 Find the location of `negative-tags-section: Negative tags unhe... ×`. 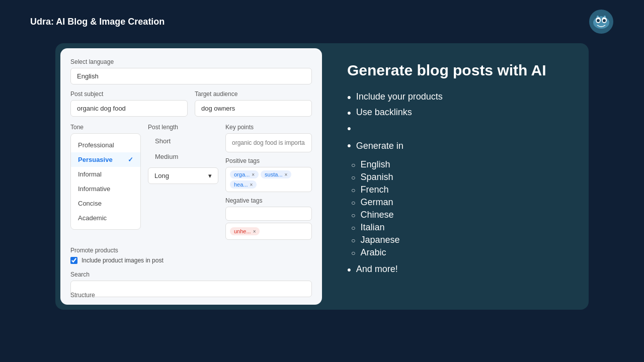

negative-tags-section: Negative tags unhe... × is located at coordinates (269, 218).